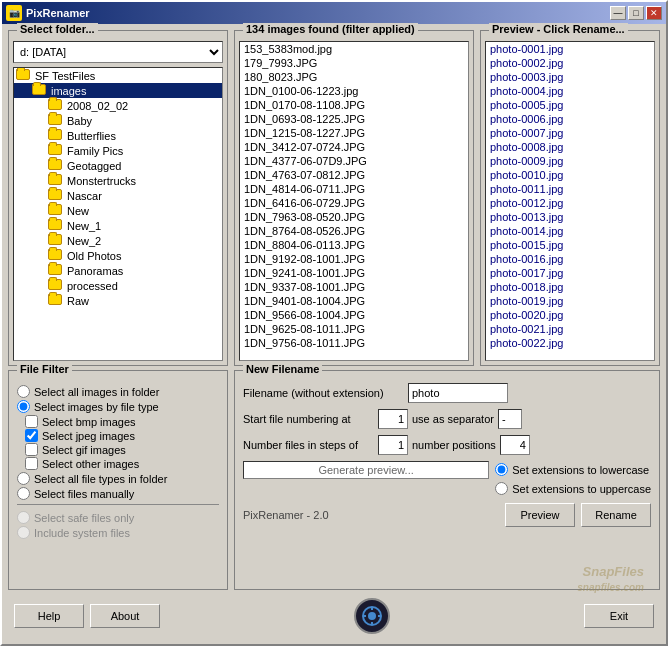 Image resolution: width=668 pixels, height=646 pixels. I want to click on exit-button: Exit, so click(619, 616).